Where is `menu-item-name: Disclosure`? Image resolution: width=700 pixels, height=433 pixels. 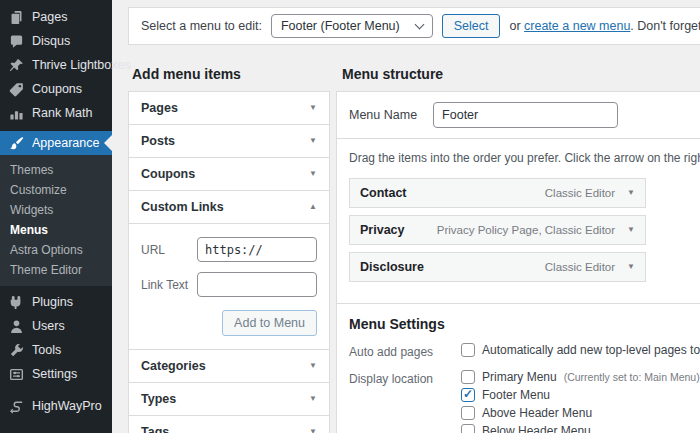
menu-item-name: Disclosure is located at coordinates (392, 267).